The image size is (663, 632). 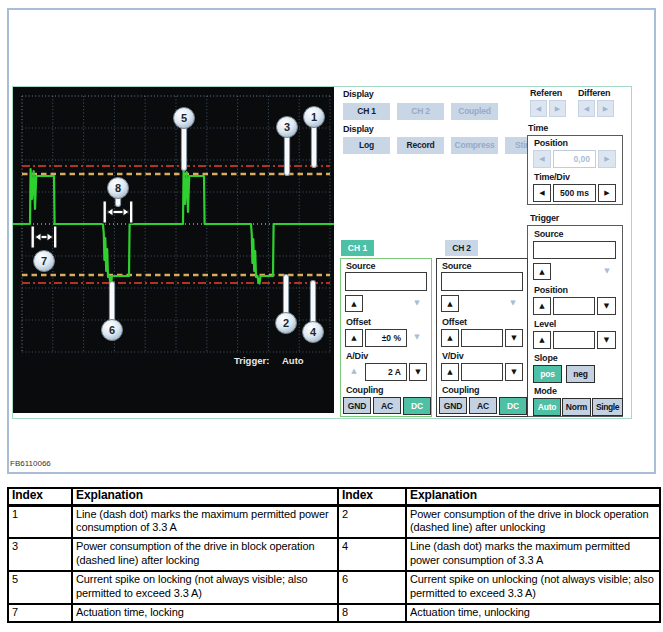 I want to click on trigger-mode-single-button: Single, so click(x=608, y=407).